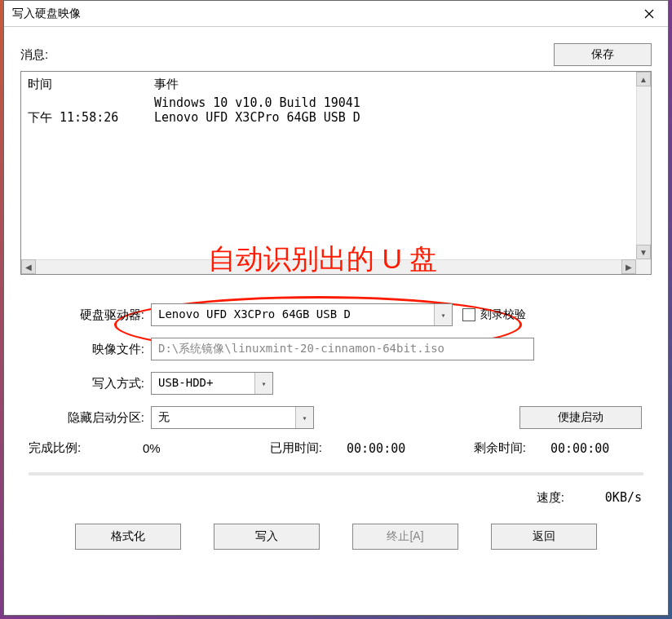  Describe the element at coordinates (267, 537) in the screenshot. I see `write-button: 写入` at that location.